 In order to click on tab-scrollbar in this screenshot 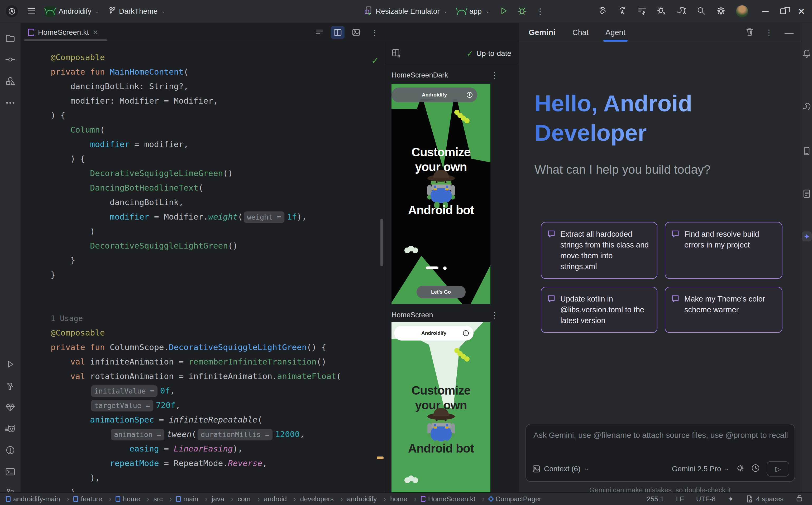, I will do `click(66, 40)`.